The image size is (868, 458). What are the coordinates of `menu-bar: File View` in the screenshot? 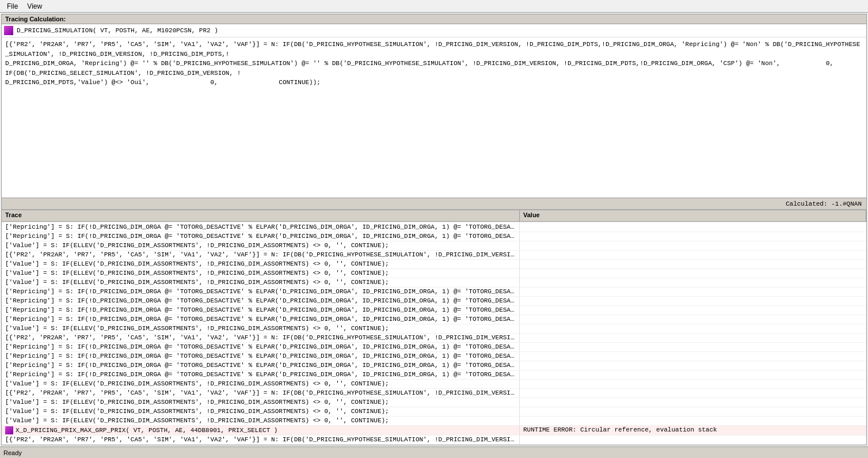 It's located at (434, 6).